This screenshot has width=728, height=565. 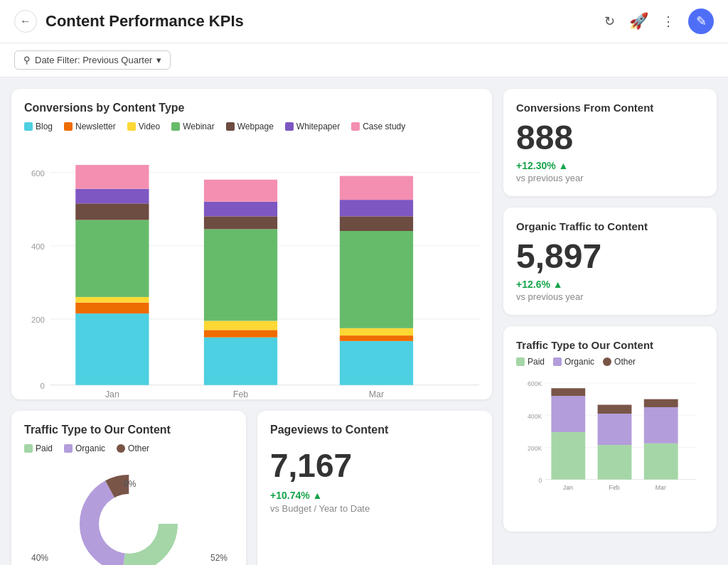 What do you see at coordinates (68, 448) in the screenshot?
I see `organic-dot` at bounding box center [68, 448].